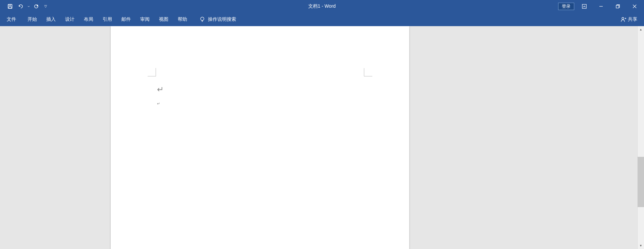 This screenshot has width=644, height=249. I want to click on tab-insert: 插入, so click(51, 19).